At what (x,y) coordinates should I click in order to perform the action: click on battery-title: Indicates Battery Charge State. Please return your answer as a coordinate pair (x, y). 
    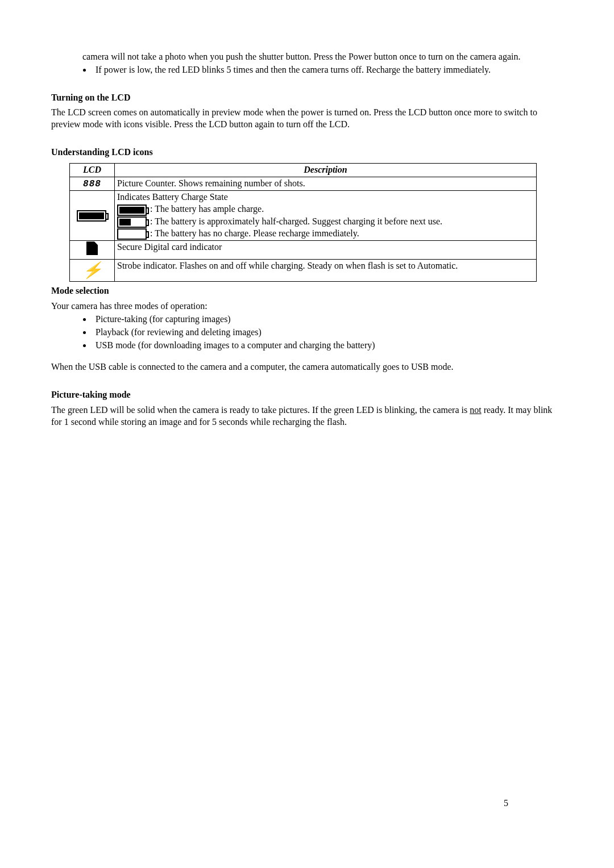
    Looking at the image, I should click on (325, 198).